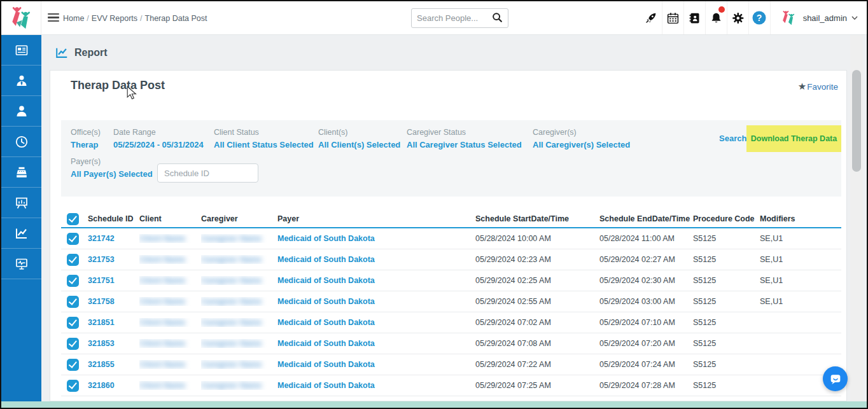 The image size is (868, 409). I want to click on search-icon, so click(497, 18).